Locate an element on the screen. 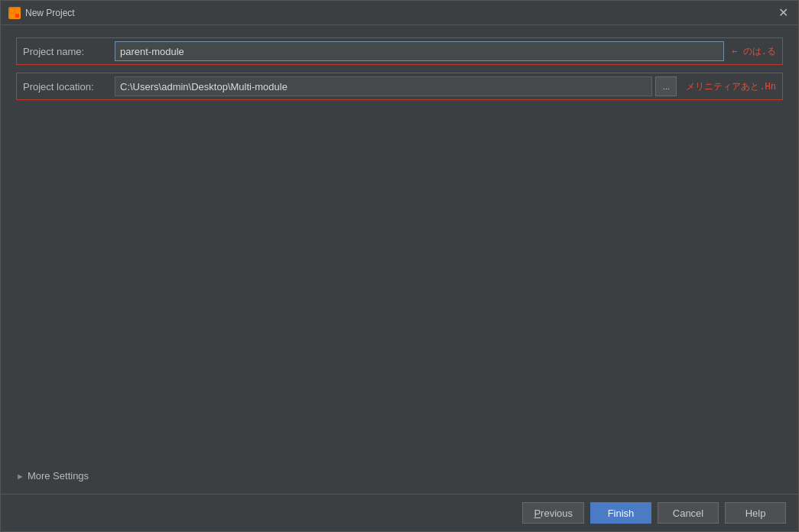  title-bar-left: New Project is located at coordinates (41, 13).